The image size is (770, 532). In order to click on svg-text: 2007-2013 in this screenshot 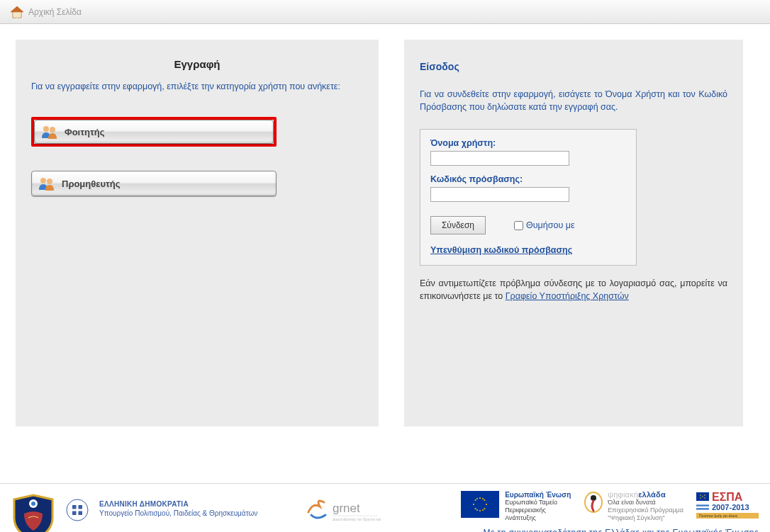, I will do `click(730, 507)`.